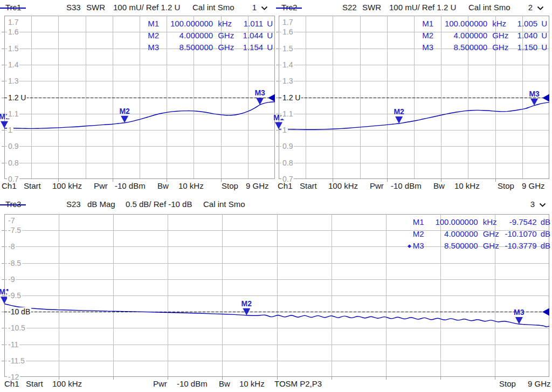 The image size is (552, 392). I want to click on marker-info-row: M1100.000000kHz1.011U, so click(206, 24).